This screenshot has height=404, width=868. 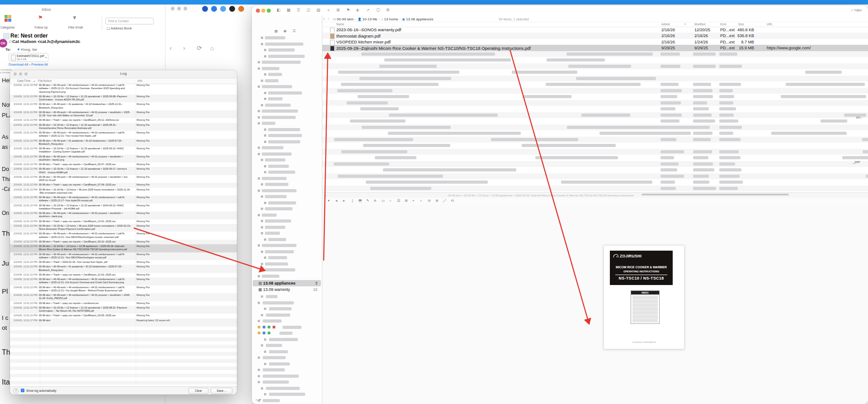 I want to click on breadcrumb-item: 00-99 skm, so click(x=345, y=19).